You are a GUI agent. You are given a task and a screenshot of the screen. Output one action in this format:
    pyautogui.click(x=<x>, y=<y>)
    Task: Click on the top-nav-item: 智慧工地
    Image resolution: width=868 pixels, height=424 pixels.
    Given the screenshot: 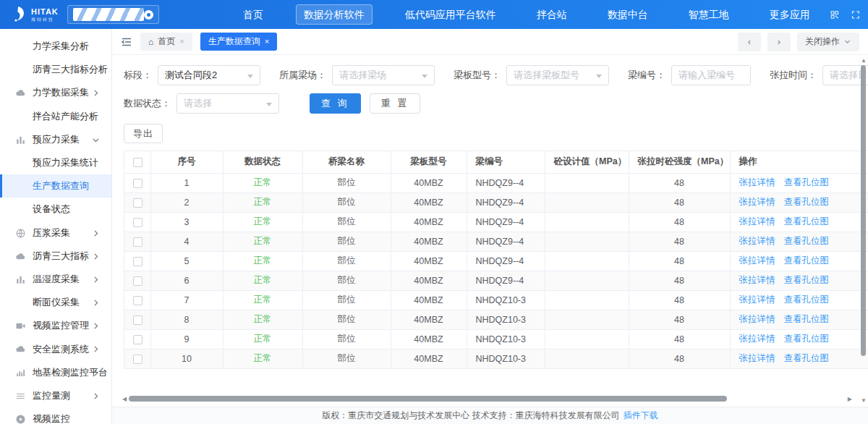 What is the action you would take?
    pyautogui.click(x=709, y=14)
    